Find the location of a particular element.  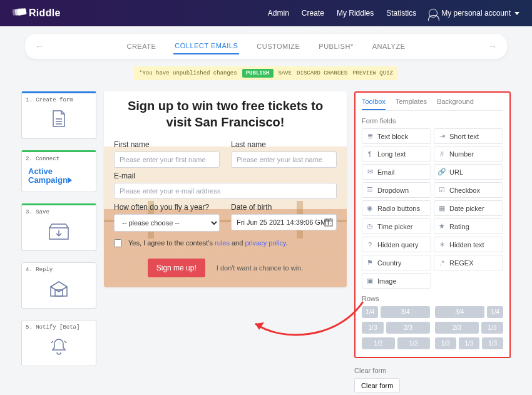

field-label: Checkbox is located at coordinates (464, 190).